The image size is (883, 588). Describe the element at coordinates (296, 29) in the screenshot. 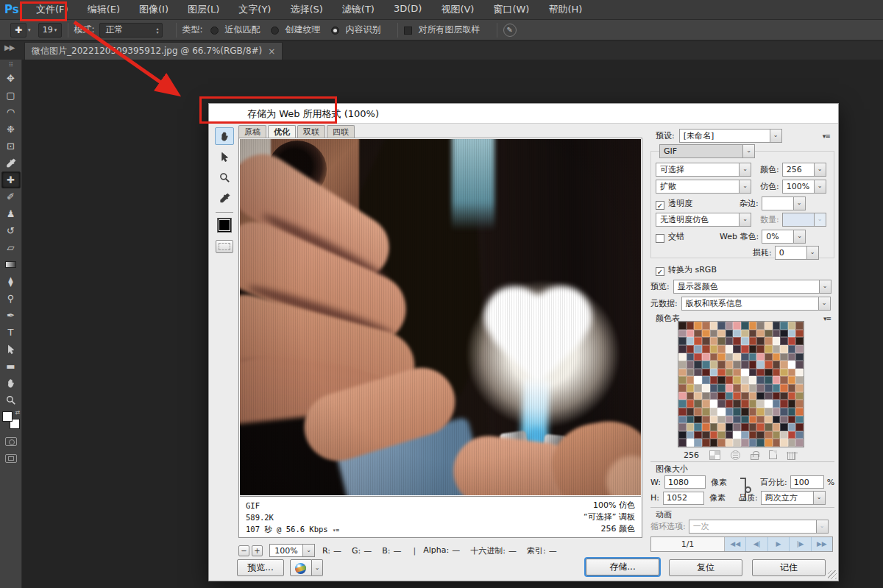

I see `type-radio-1: 创建纹理` at that location.